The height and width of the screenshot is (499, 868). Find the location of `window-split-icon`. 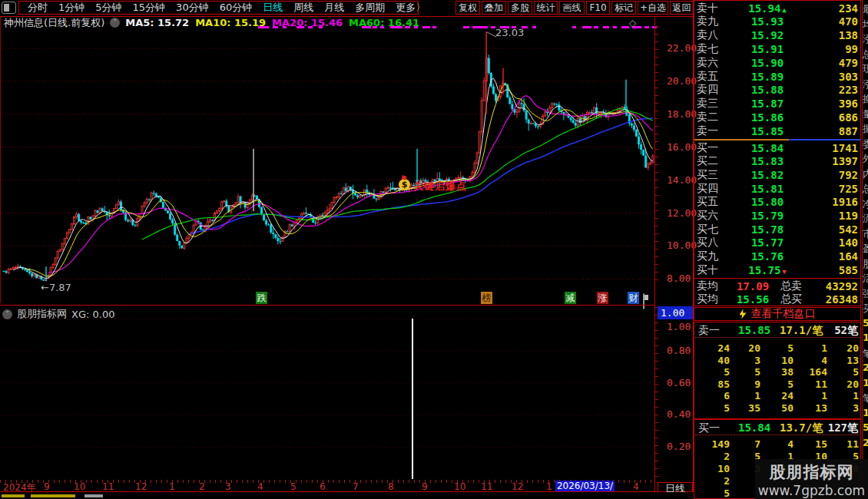

window-split-icon is located at coordinates (9, 8).